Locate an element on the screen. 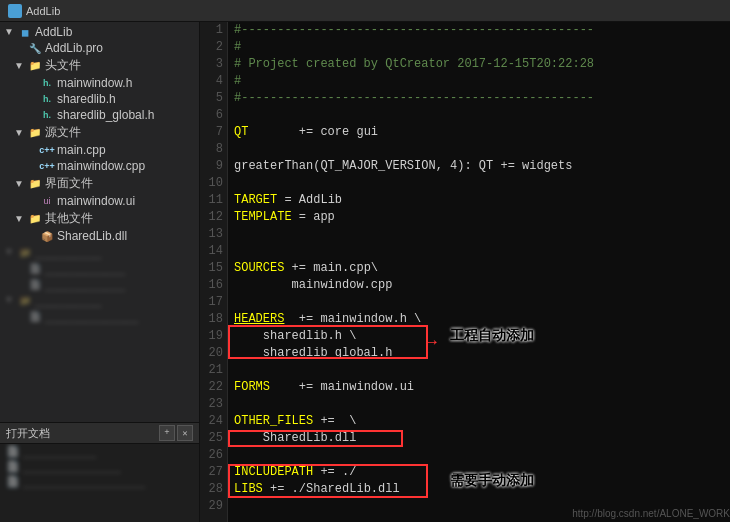 This screenshot has height=522, width=730. app-icon is located at coordinates (15, 11).